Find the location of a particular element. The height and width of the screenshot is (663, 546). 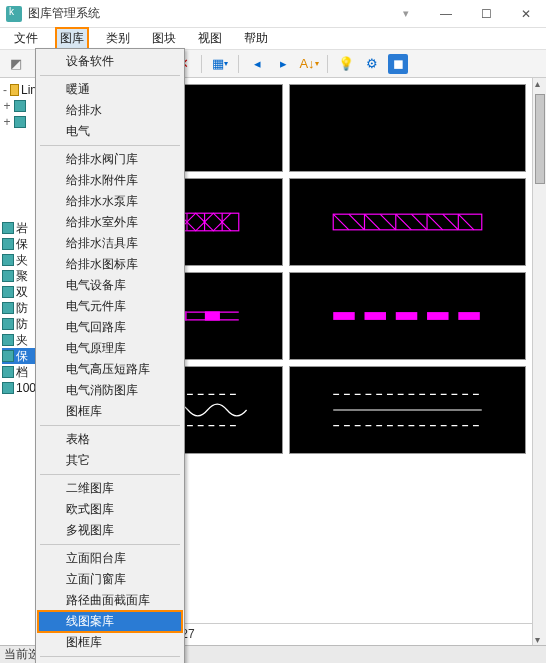

menu-item: 立面阳台库 is located at coordinates (110, 558).